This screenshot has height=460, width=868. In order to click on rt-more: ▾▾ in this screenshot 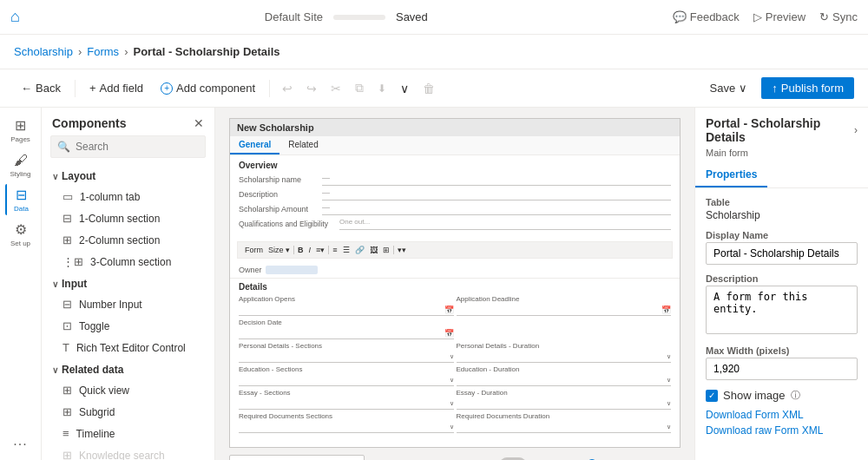, I will do `click(402, 250)`.